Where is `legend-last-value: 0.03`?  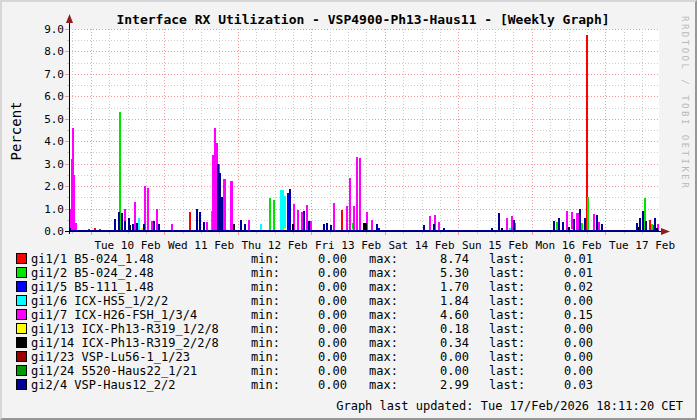
legend-last-value: 0.03 is located at coordinates (563, 385).